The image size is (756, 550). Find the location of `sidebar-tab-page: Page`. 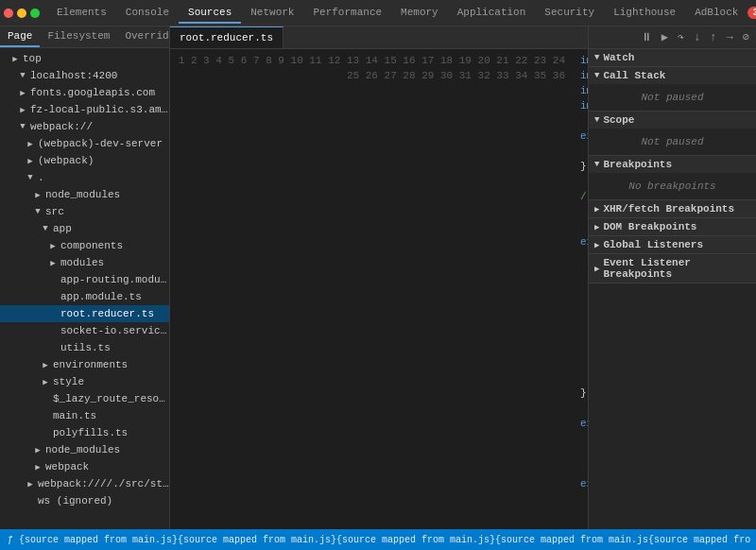

sidebar-tab-page: Page is located at coordinates (20, 37).